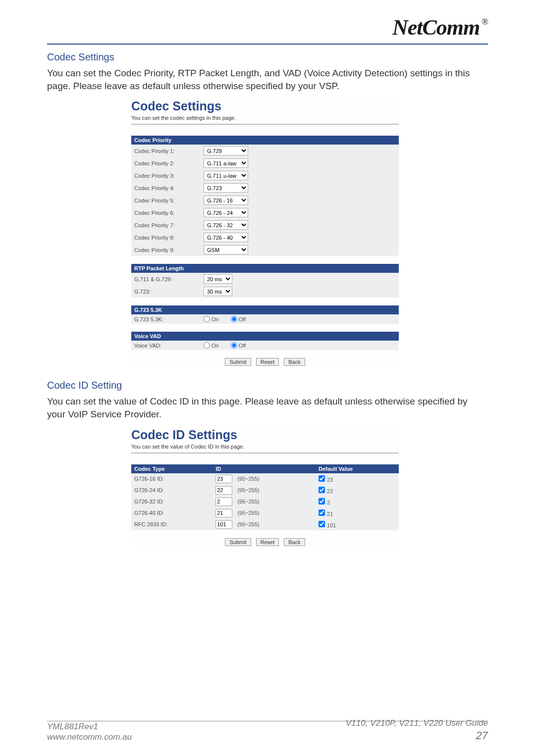 Image resolution: width=535 pixels, height=756 pixels. What do you see at coordinates (417, 723) in the screenshot?
I see `footer-guide-title: V110, V210P, V211, V220 User Guide` at bounding box center [417, 723].